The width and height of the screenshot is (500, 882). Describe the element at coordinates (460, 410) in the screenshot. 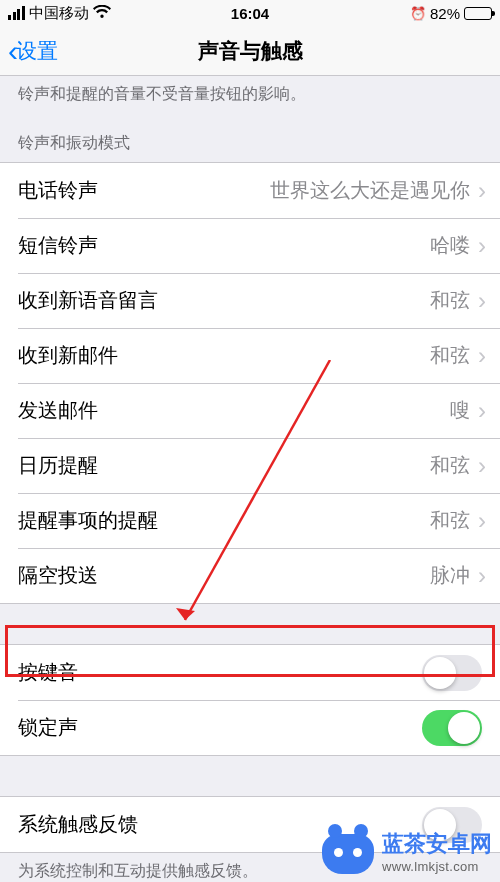

I see `row-detail: 嗖` at that location.